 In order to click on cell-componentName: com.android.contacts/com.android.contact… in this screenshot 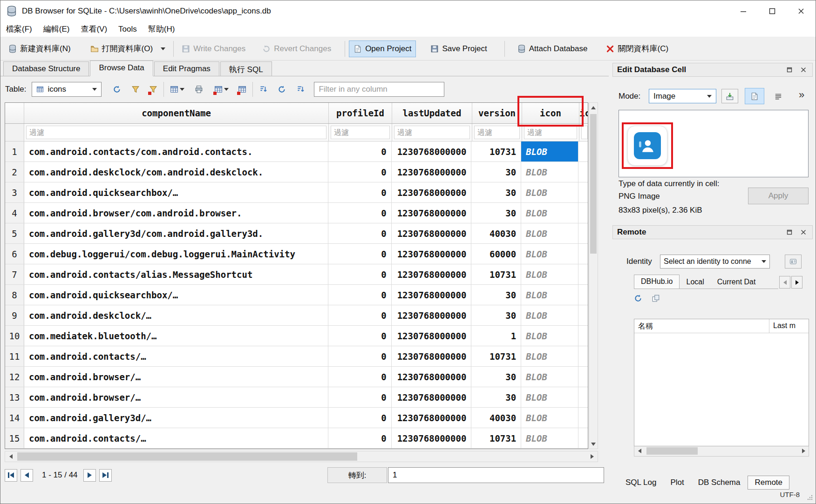, I will do `click(176, 152)`.